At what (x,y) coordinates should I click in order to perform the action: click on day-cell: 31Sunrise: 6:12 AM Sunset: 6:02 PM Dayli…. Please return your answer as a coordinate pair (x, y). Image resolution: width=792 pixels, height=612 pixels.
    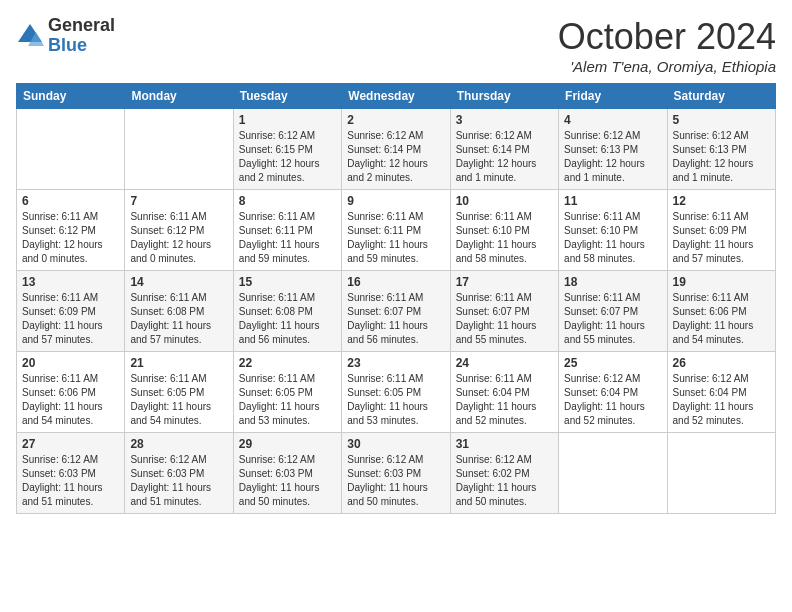
    Looking at the image, I should click on (504, 474).